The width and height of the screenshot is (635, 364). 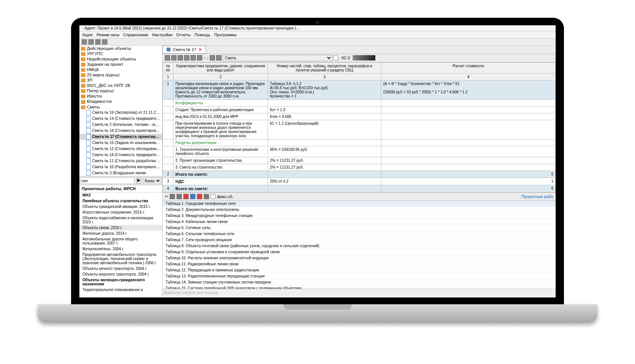 What do you see at coordinates (537, 197) in the screenshot?
I see `right-crumb: Проектные рабо` at bounding box center [537, 197].